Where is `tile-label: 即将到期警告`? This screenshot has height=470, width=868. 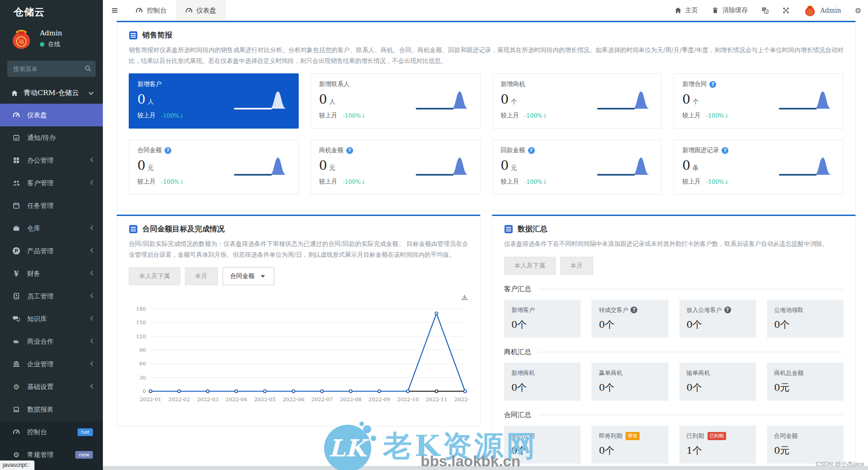 tile-label: 即将到期警告 is located at coordinates (630, 436).